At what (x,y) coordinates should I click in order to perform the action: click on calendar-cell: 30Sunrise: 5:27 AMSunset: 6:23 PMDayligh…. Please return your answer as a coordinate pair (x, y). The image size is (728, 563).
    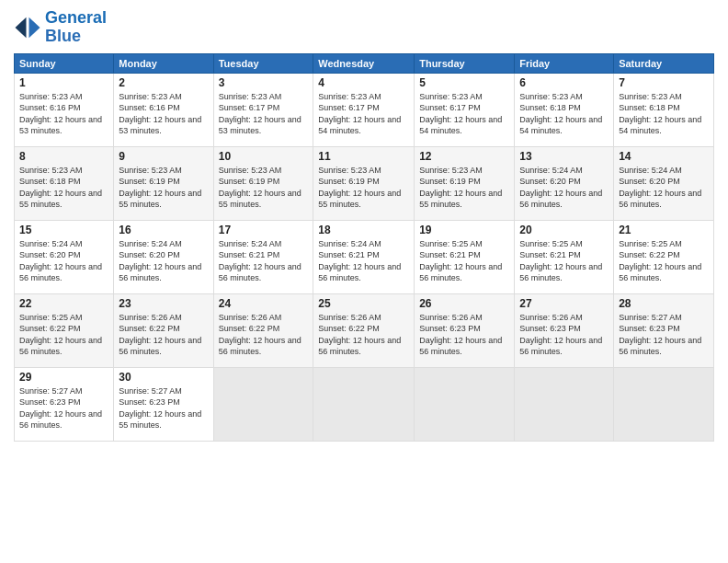
    Looking at the image, I should click on (164, 404).